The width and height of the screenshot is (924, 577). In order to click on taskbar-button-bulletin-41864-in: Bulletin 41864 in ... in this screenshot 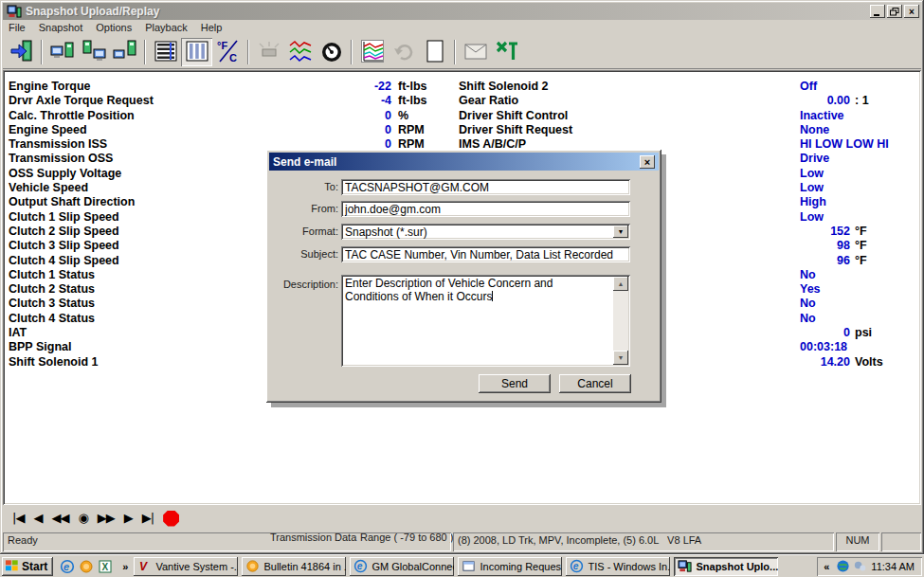, I will do `click(294, 567)`.